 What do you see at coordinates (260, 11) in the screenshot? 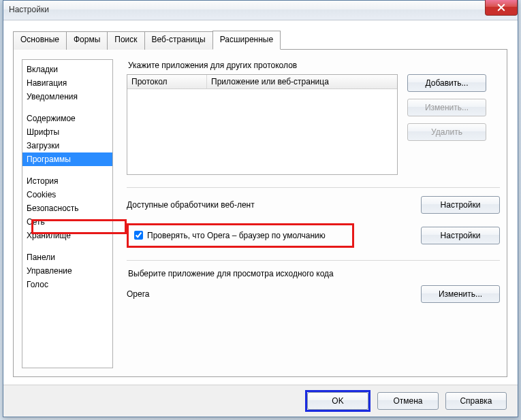
I see `titlebar: Настройки` at bounding box center [260, 11].